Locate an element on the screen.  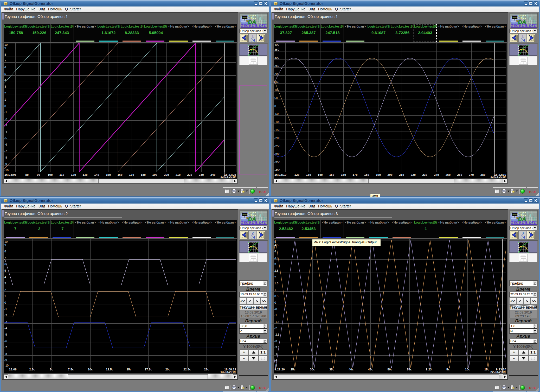
svg-text: 28с is located at coordinates (483, 175).